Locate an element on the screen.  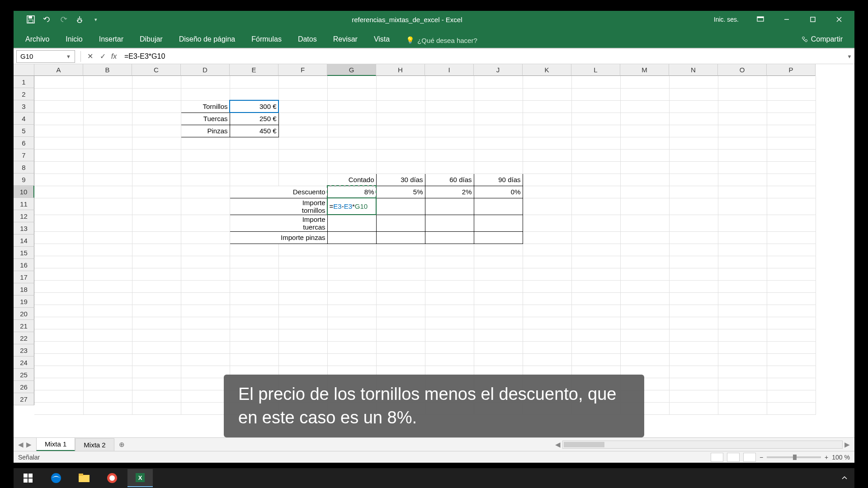
cell-H15 is located at coordinates (401, 262).